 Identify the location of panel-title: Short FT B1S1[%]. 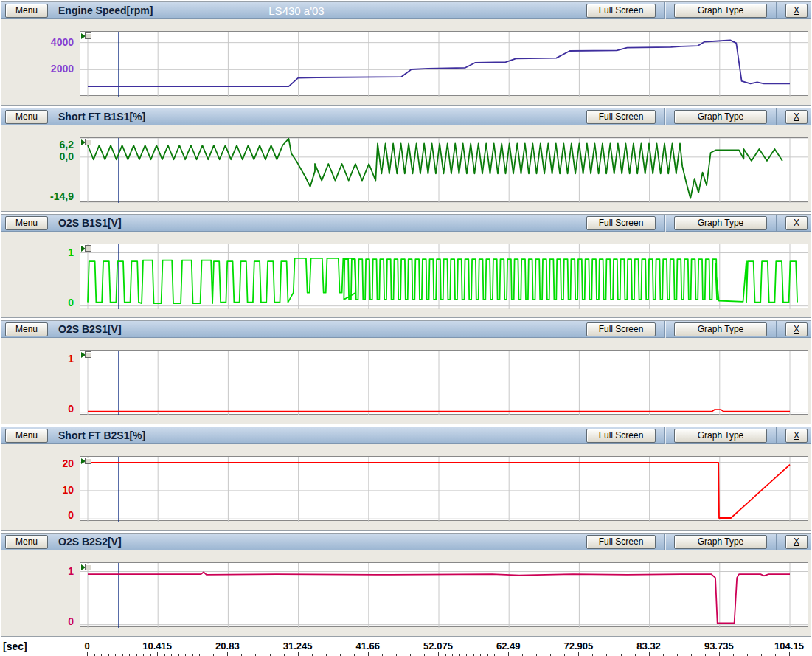
(102, 117).